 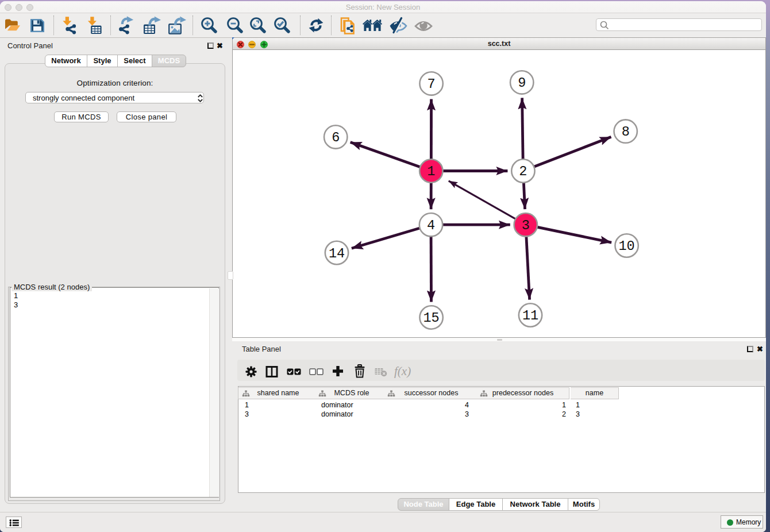 What do you see at coordinates (431, 225) in the screenshot?
I see `svg-text: 4` at bounding box center [431, 225].